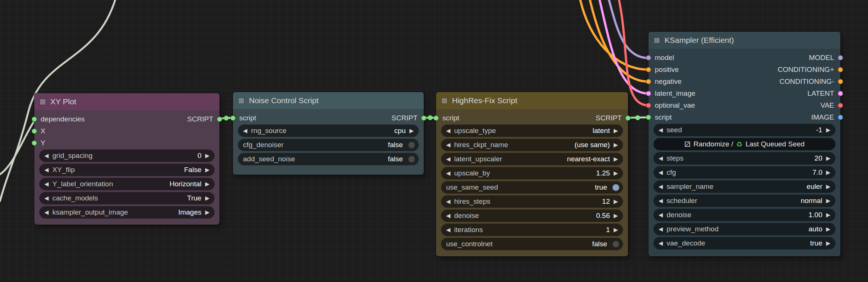 The height and width of the screenshot is (282, 868). I want to click on output-slot-model: MODEL, so click(826, 58).